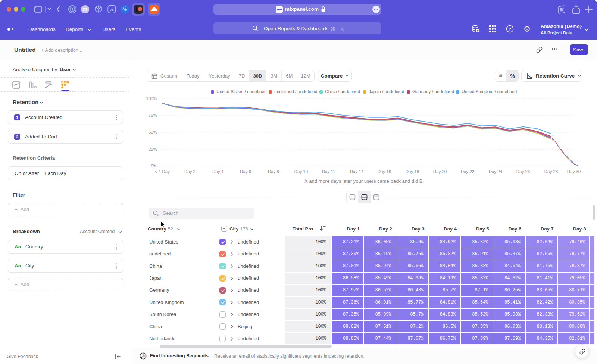 This screenshot has width=597, height=364. Describe the element at coordinates (301, 172) in the screenshot. I see `svg-text: Day 10` at that location.